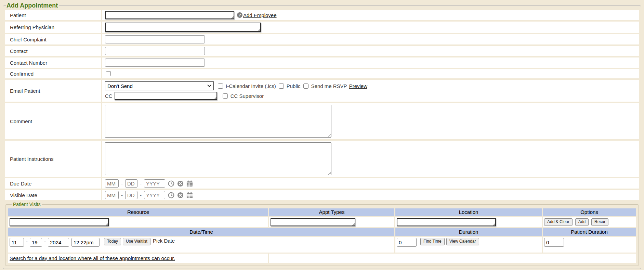  Describe the element at coordinates (53, 15) in the screenshot. I see `patient-label: Patient` at that location.